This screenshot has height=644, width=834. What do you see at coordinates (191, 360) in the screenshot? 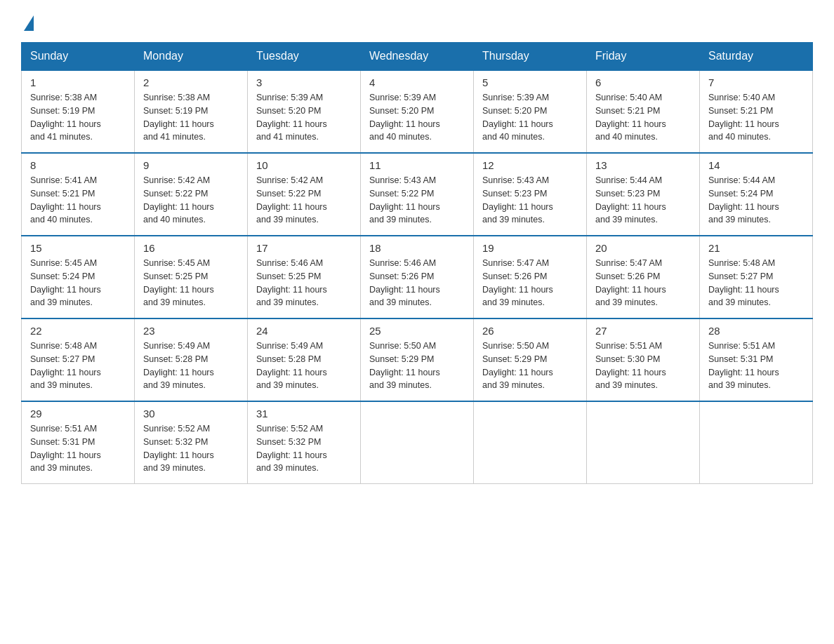
I see `calendar-cell: 23 Sunrise: 5:49 AMSunset: 5:28 PMDaylig…` at bounding box center [191, 360].